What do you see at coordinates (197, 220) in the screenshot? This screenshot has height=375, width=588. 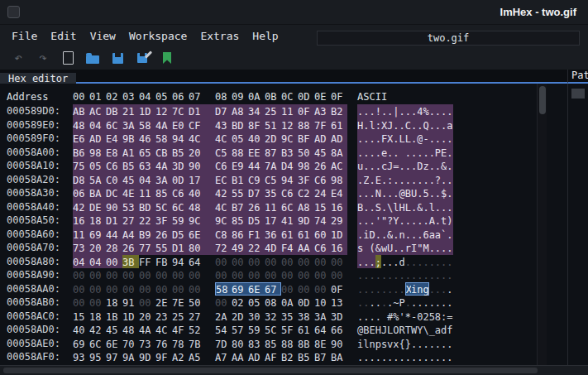 I see `hex-byte: 9C` at bounding box center [197, 220].